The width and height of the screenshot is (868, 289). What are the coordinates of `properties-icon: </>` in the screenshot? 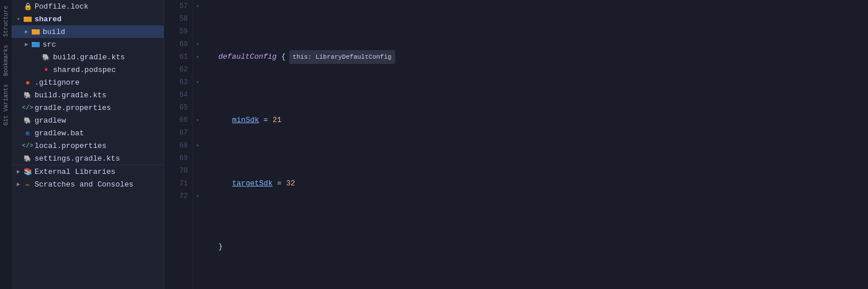 It's located at (28, 146).